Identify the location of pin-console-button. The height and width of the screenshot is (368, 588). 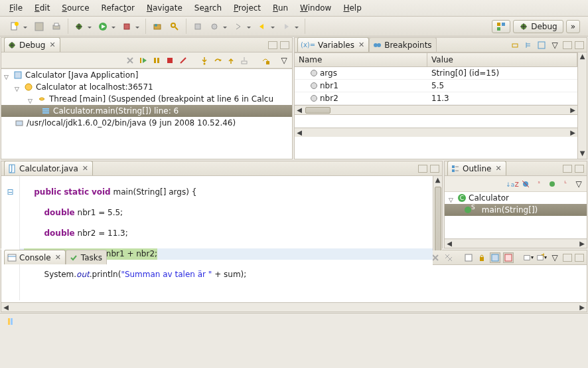
(495, 258).